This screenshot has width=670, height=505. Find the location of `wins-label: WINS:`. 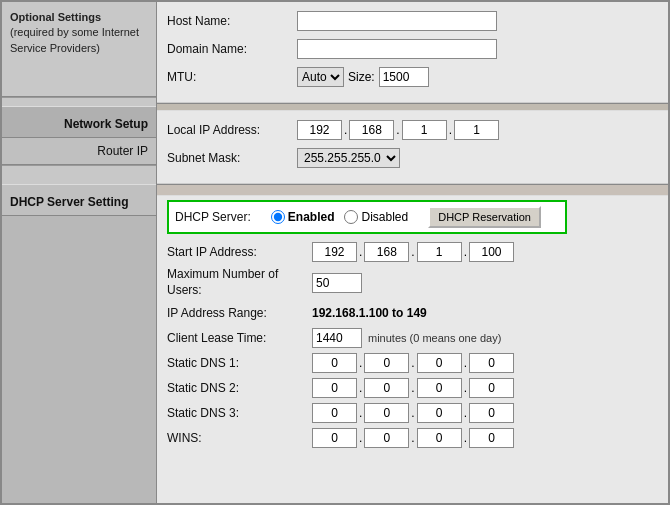

wins-label: WINS: is located at coordinates (240, 438).